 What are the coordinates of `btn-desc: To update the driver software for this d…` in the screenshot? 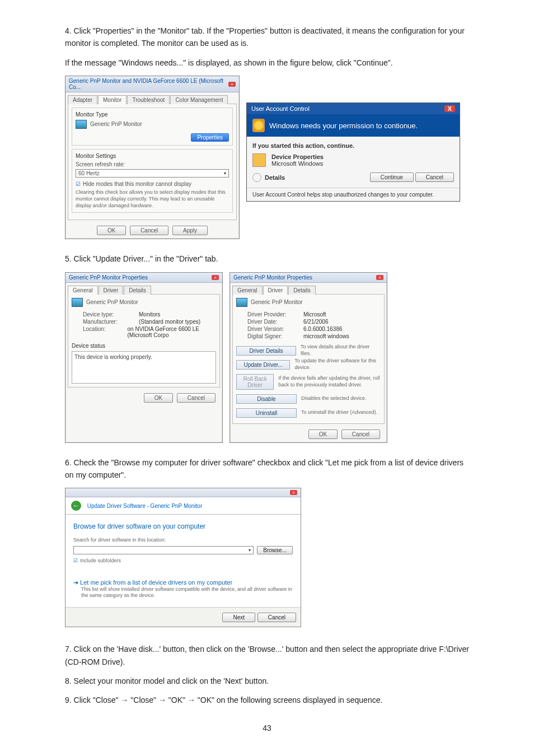 It's located at (338, 364).